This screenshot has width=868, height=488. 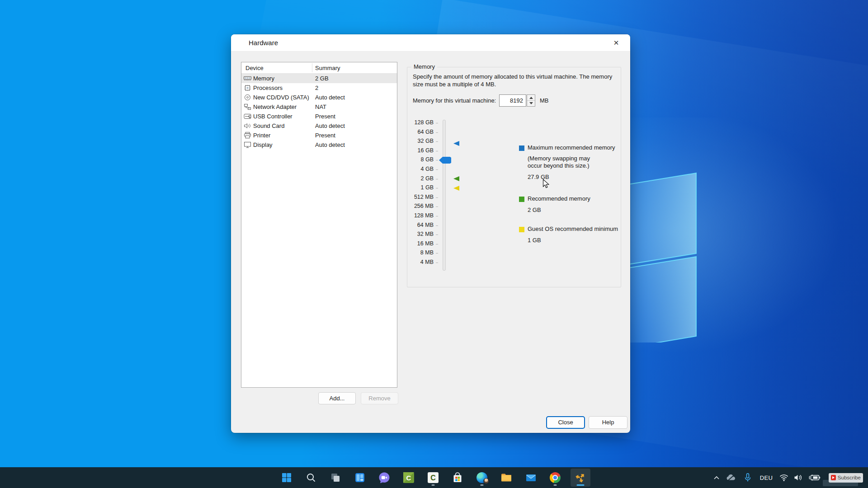 I want to click on scale-label: 512 MB, so click(x=420, y=197).